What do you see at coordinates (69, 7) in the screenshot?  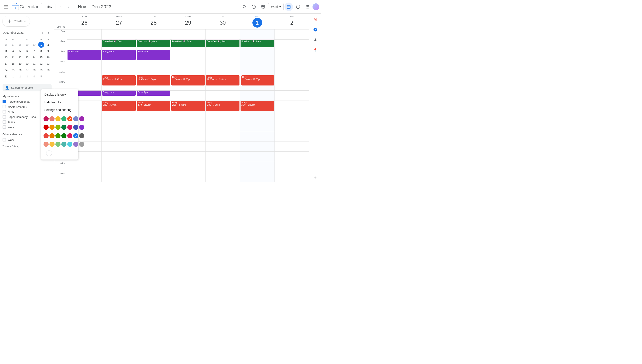 I see `next-period-button: ›` at bounding box center [69, 7].